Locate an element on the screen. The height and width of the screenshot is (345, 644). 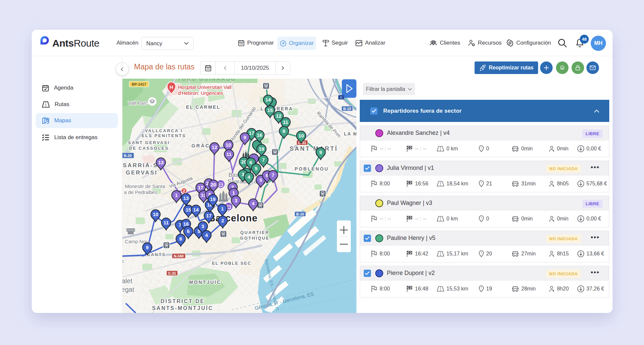
svg-text: SANT MARTÍ is located at coordinates (314, 149).